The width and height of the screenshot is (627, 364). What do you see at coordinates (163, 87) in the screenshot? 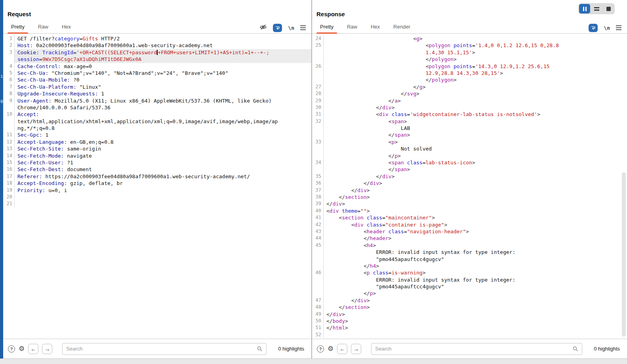
I see `code-text: Sec-Ch-Ua-Platform: "Linux"` at bounding box center [163, 87].